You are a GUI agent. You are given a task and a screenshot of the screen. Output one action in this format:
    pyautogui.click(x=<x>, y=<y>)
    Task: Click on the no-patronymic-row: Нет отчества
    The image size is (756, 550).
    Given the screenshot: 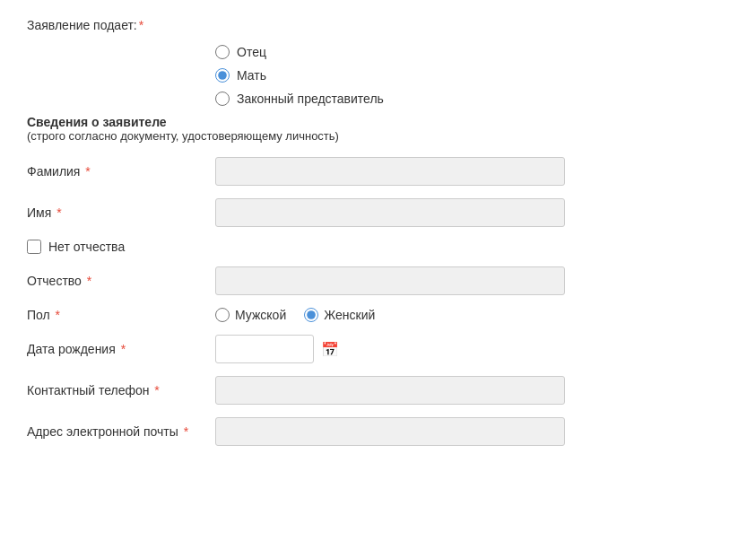 What is the action you would take?
    pyautogui.click(x=378, y=247)
    